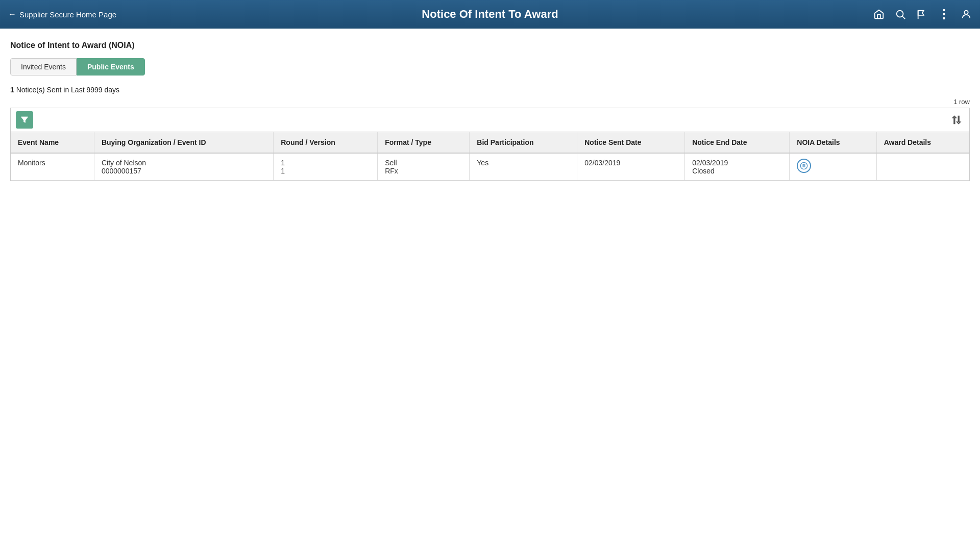 The width and height of the screenshot is (980, 551). What do you see at coordinates (184, 167) in the screenshot?
I see `cell-buying-org: City of Nelson 0000000157` at bounding box center [184, 167].